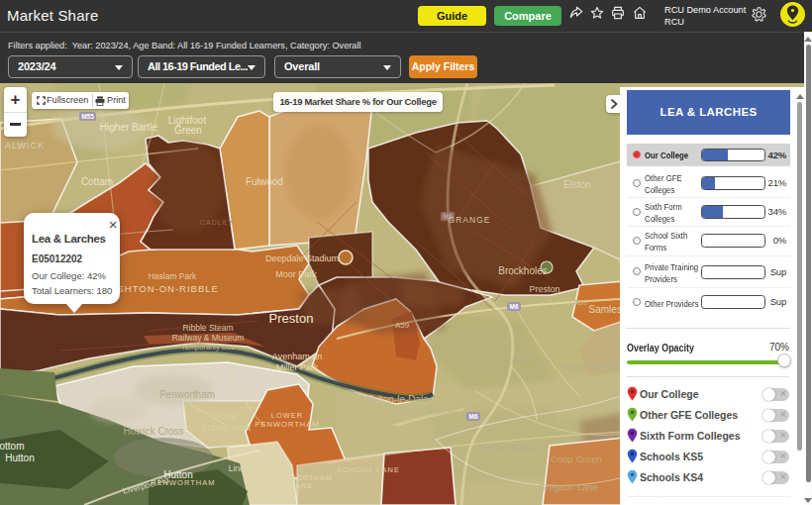 This screenshot has height=505, width=812. Describe the element at coordinates (523, 271) in the screenshot. I see `svg-text: Brockholes` at that location.